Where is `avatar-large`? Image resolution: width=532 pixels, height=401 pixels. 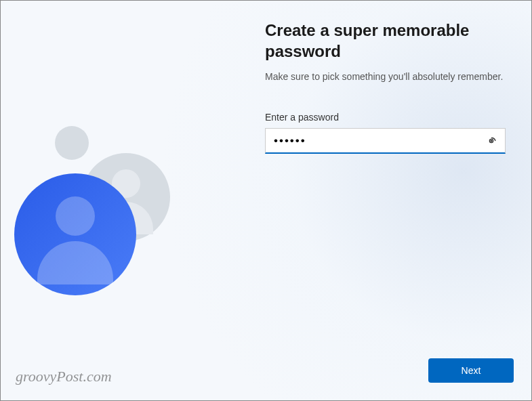 avatar-large is located at coordinates (75, 234).